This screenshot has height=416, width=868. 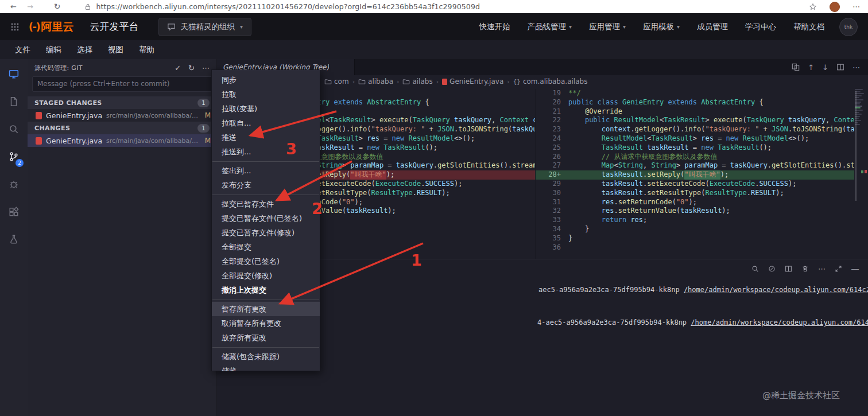 I want to click on menu-item-2-6: 撤消上次提交, so click(x=266, y=290).